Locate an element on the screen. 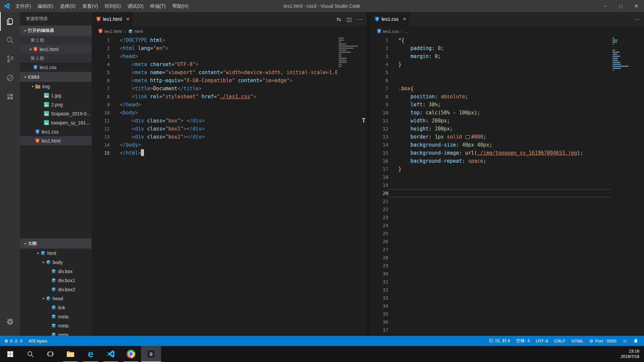  taskbar-start is located at coordinates (10, 354).